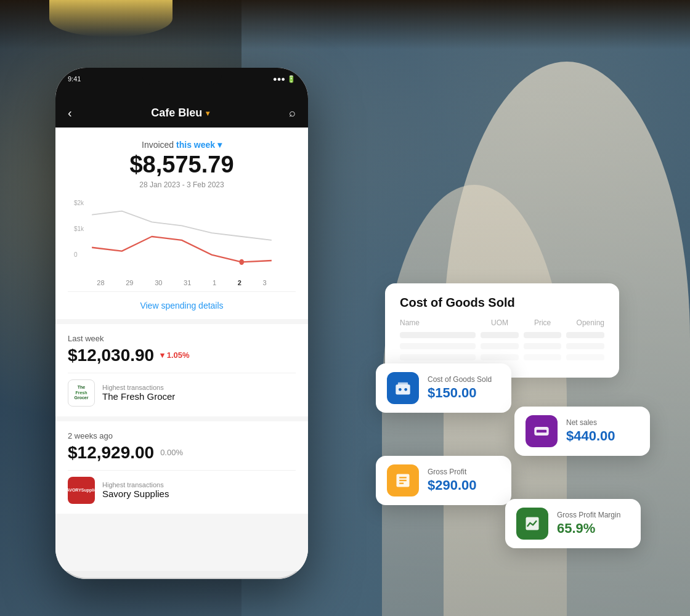 This screenshot has height=616, width=690. Describe the element at coordinates (543, 346) in the screenshot. I see `cogs-placeholder-2c` at that location.